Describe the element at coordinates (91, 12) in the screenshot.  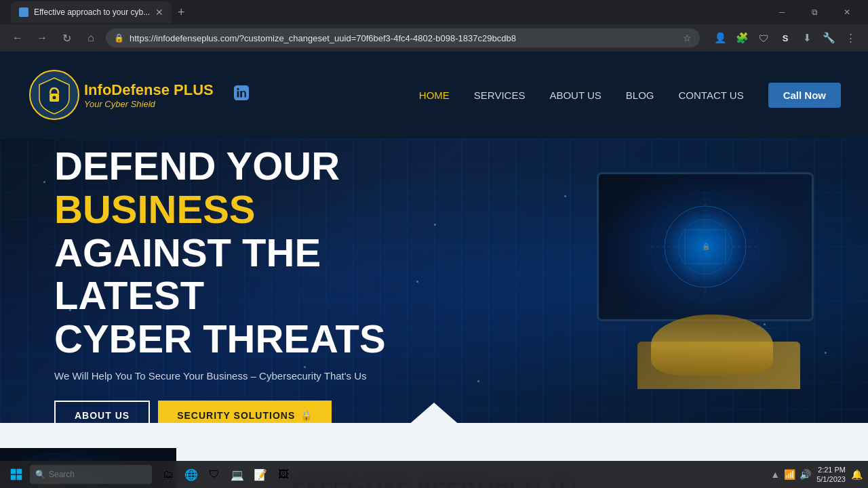
I see `active-tab: Effective approach to your cyb... ✕` at that location.